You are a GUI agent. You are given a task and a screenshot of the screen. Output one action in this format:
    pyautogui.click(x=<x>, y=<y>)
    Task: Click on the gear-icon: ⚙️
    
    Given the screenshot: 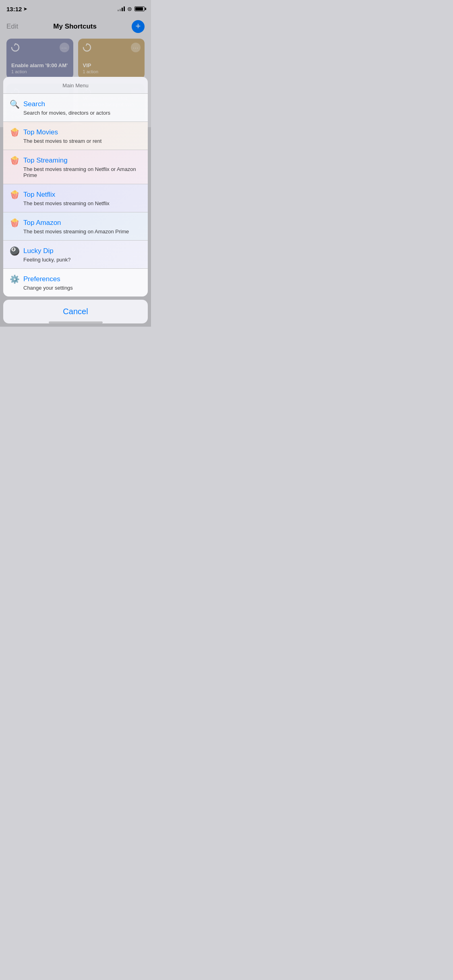 What is the action you would take?
    pyautogui.click(x=14, y=279)
    